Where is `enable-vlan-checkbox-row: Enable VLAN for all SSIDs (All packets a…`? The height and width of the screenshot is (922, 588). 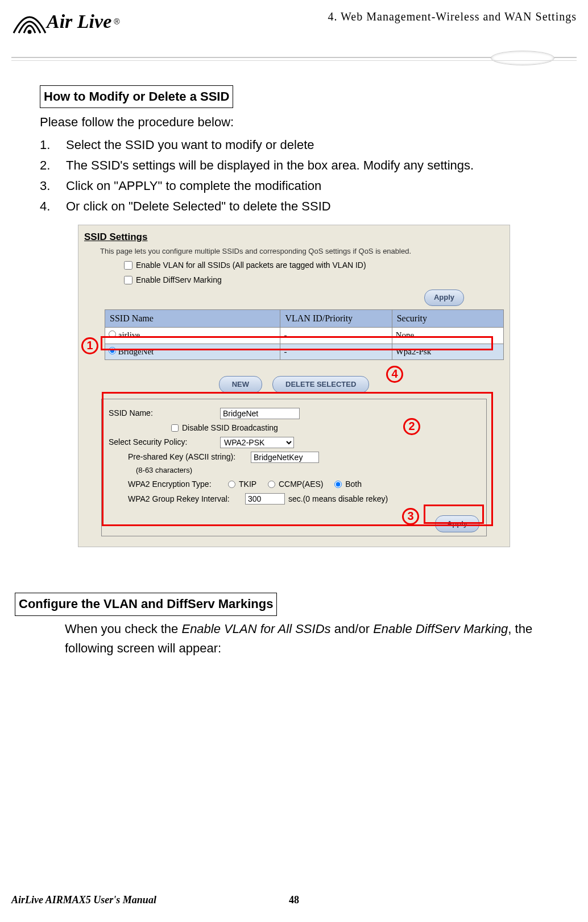 enable-vlan-checkbox-row: Enable VLAN for all SSIDs (All packets a… is located at coordinates (314, 266).